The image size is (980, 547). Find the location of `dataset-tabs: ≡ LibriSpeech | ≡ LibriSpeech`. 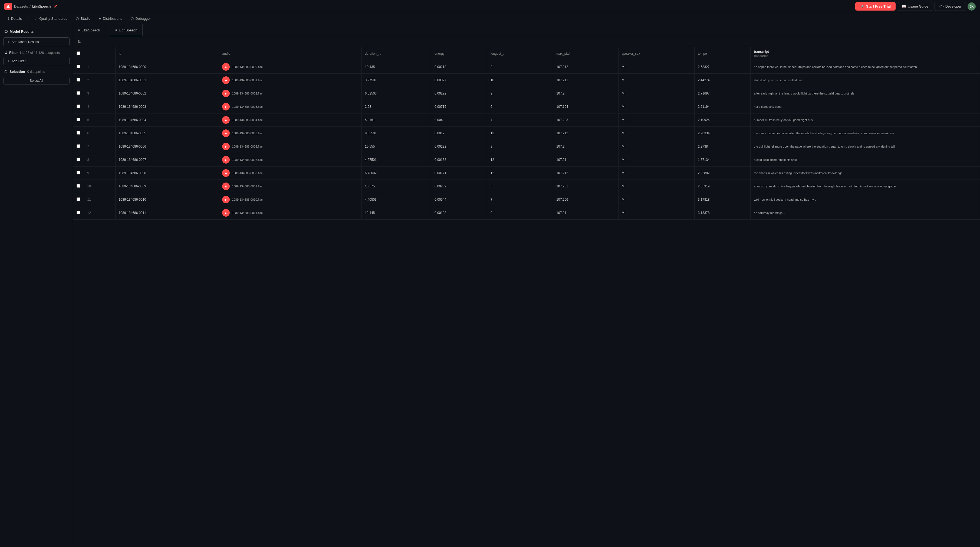

dataset-tabs: ≡ LibriSpeech | ≡ LibriSpeech is located at coordinates (527, 30).